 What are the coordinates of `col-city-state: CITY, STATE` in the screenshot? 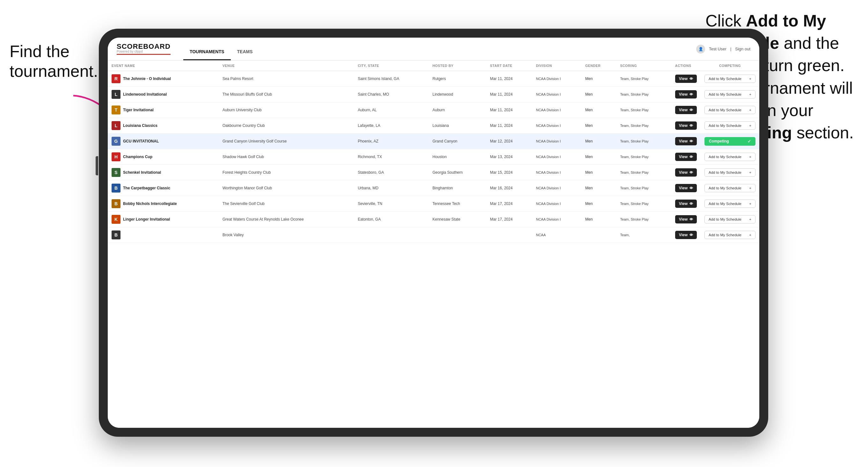 It's located at (391, 66).